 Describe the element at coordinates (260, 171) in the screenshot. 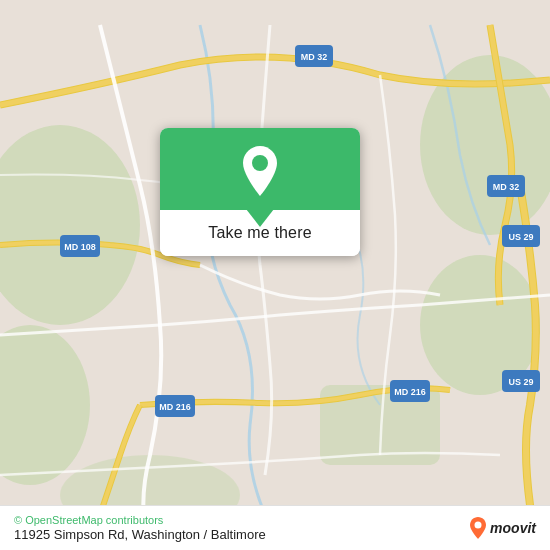

I see `location-pin-icon` at that location.